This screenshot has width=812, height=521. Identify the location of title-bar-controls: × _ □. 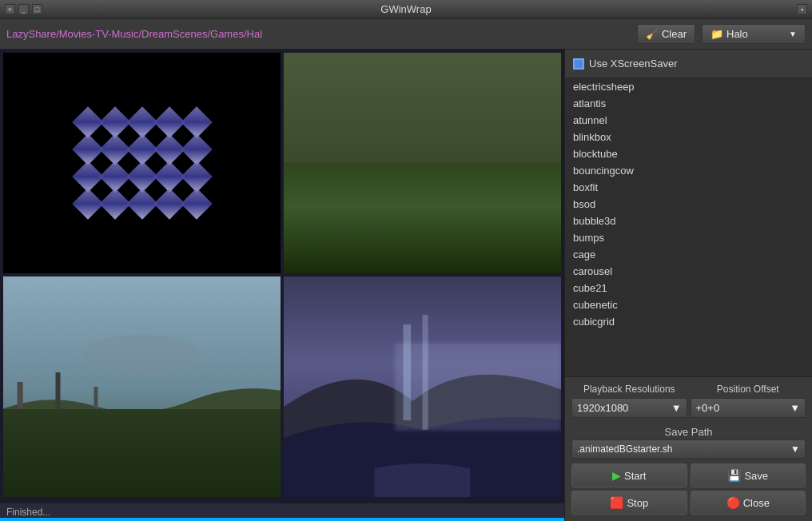
(24, 10).